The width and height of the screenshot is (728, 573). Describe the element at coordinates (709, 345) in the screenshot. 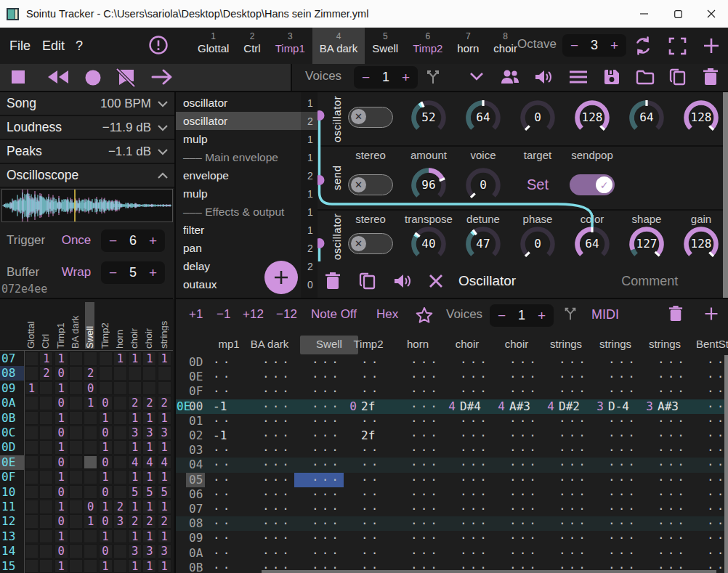

I see `note-track-header-bentstr: BentStr` at that location.